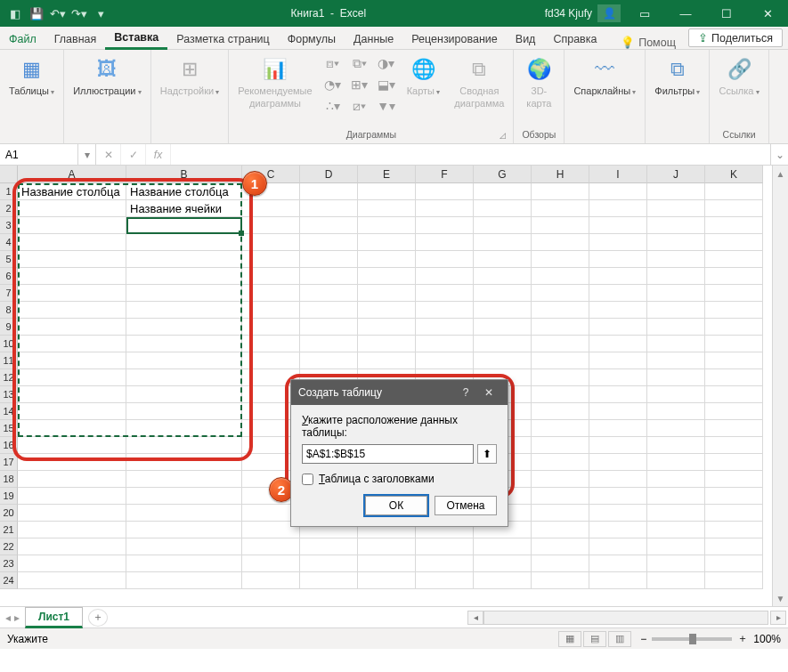 This screenshot has width=788, height=672. Describe the element at coordinates (445, 226) in the screenshot. I see `cell-F3` at that location.